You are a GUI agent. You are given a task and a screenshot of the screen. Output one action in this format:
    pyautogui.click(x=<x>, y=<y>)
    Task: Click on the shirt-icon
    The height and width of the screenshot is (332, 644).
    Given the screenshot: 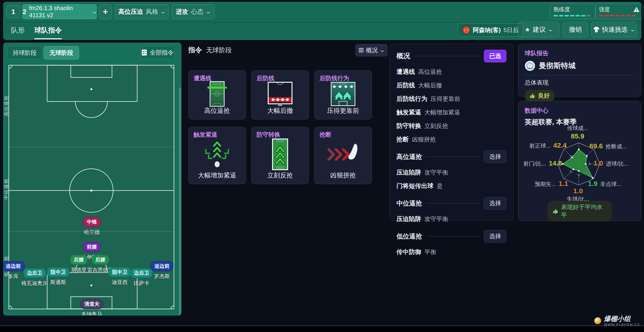 What is the action you would take?
    pyautogui.click(x=596, y=30)
    